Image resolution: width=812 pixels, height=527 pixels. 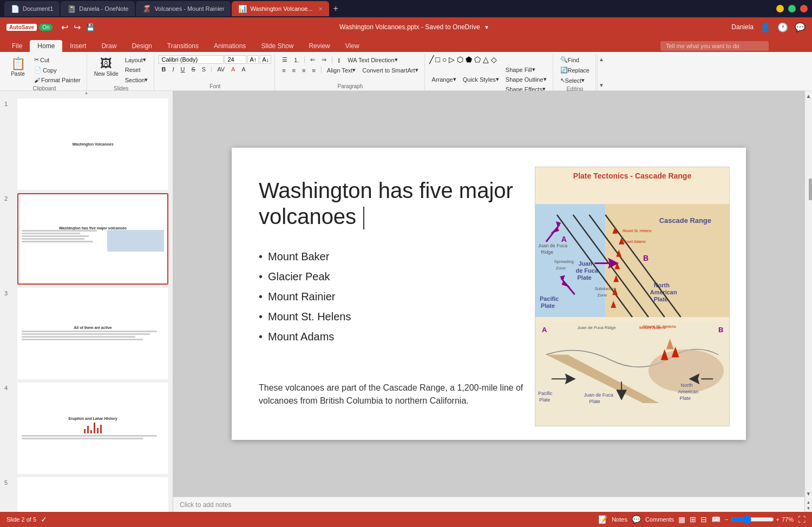 I want to click on new-tab-button: +, so click(x=336, y=9).